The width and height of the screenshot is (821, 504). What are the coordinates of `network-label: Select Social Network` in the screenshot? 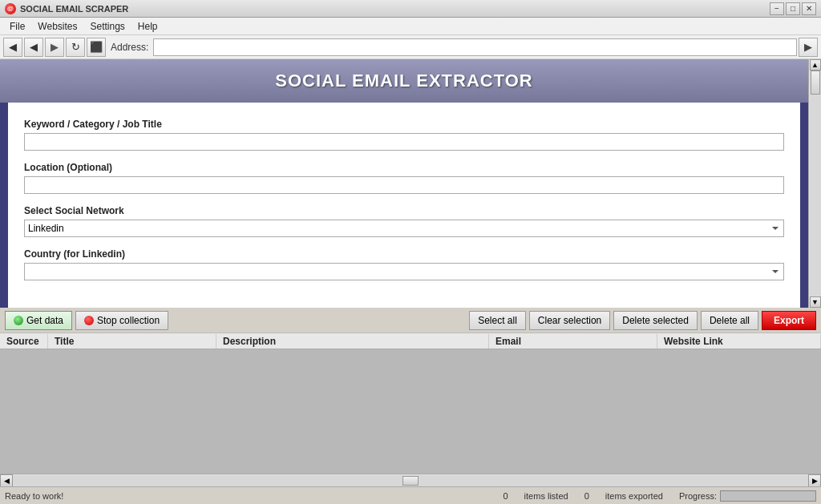 It's located at (404, 211).